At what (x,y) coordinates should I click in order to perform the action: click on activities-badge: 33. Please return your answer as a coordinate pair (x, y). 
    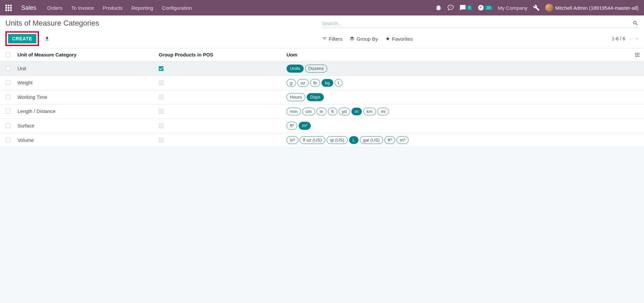
    Looking at the image, I should click on (489, 8).